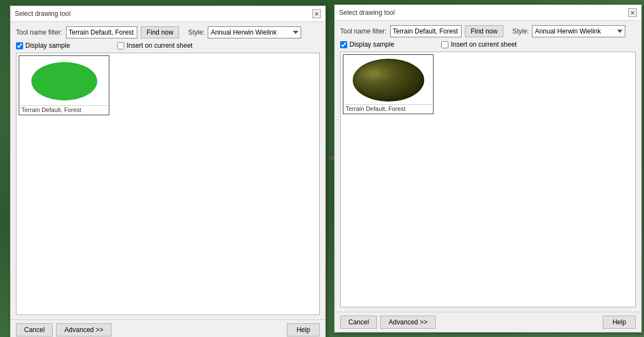 The image size is (644, 337). I want to click on dialog-1-footer-left: Cancel Advanced >>, so click(64, 330).